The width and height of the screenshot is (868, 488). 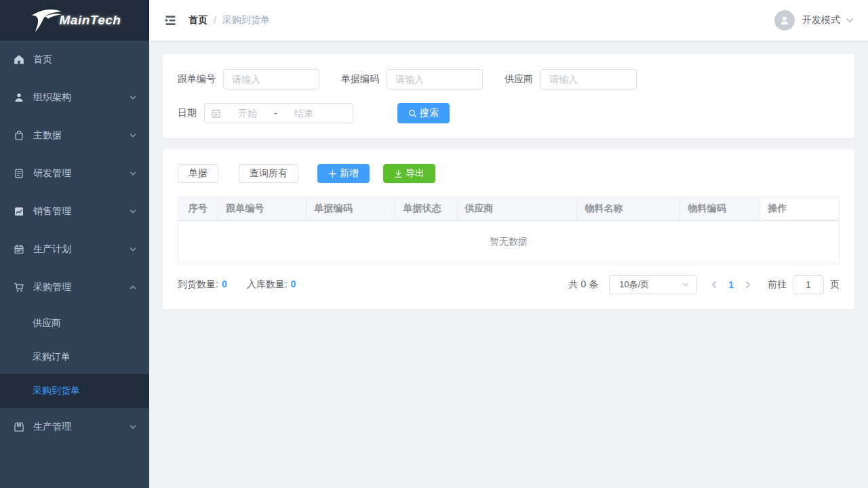 I want to click on user-icon, so click(x=19, y=98).